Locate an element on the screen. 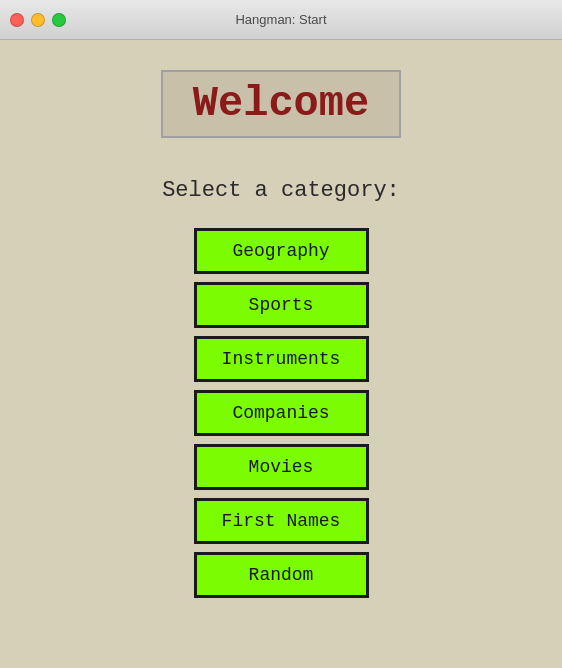  window-title: Hangman: Start is located at coordinates (280, 20).